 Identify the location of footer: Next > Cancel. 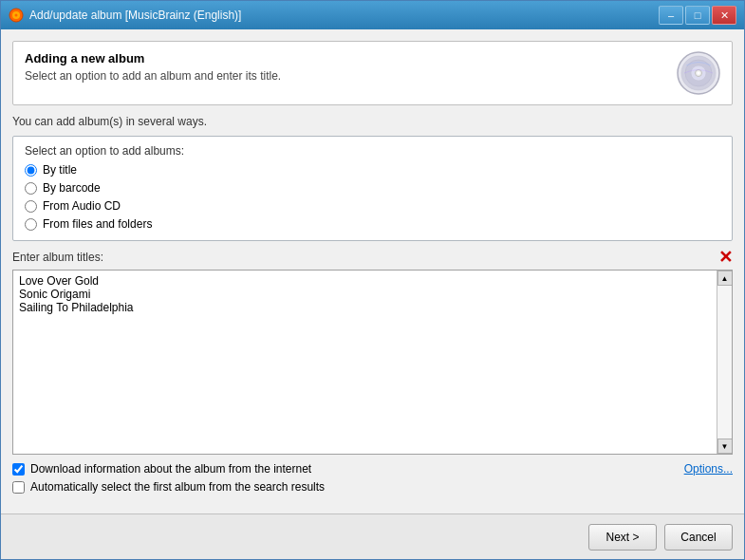
(372, 536).